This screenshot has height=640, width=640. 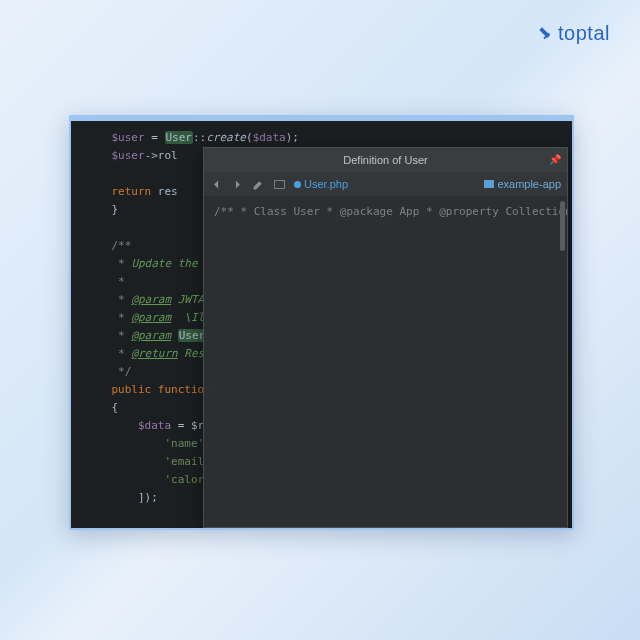 What do you see at coordinates (298, 184) in the screenshot?
I see `php-file-icon` at bounding box center [298, 184].